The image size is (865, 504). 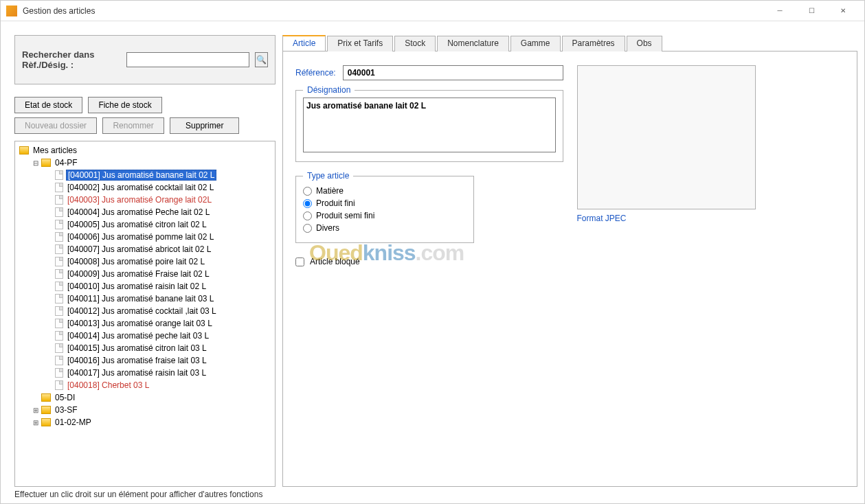 I want to click on nouveau-dossier-button: Nouveau dossier, so click(x=56, y=126).